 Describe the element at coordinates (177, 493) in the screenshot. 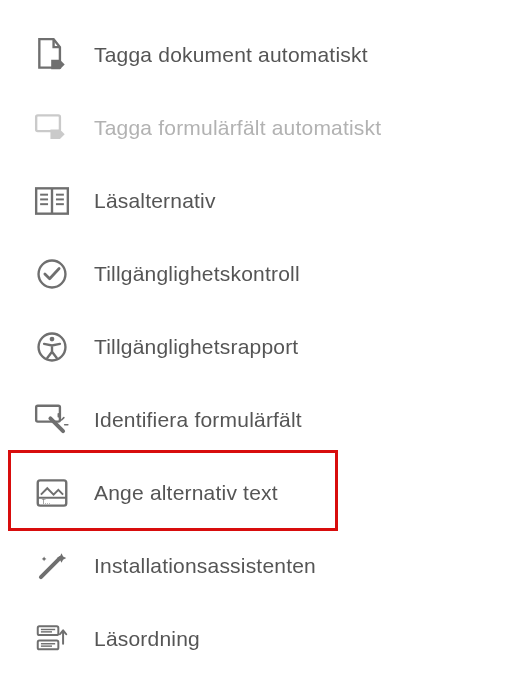

I see `menu-item-label: Ange alternativ text` at that location.